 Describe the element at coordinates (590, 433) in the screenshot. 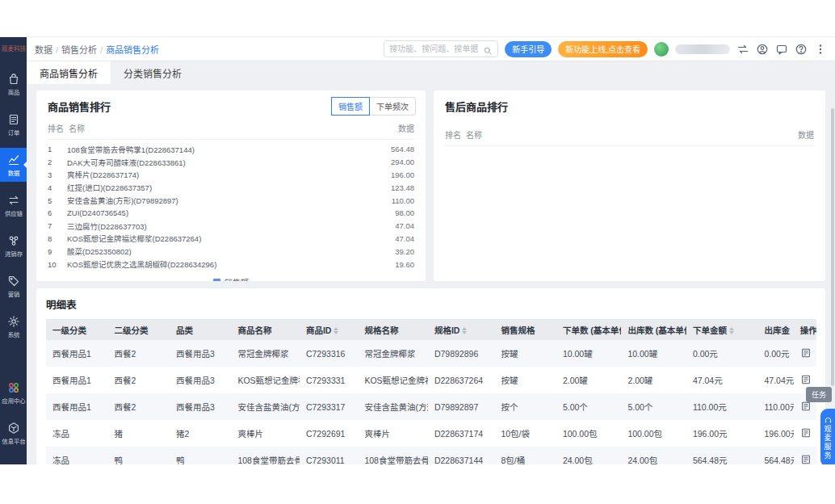

I see `cell: 100.00包` at that location.